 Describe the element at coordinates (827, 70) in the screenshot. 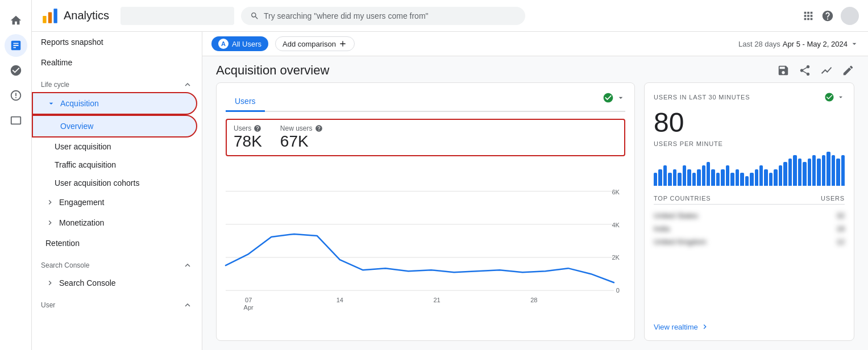

I see `insights-icon` at that location.